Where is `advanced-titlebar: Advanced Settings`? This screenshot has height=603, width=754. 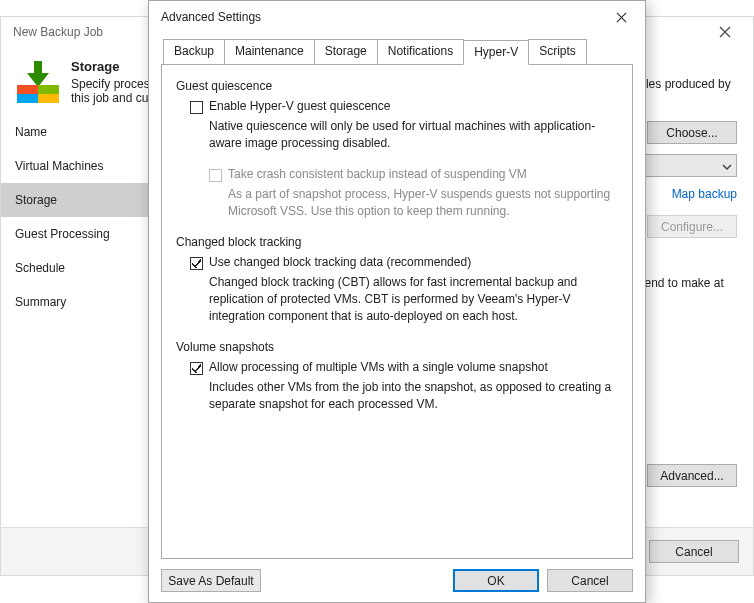 advanced-titlebar: Advanced Settings is located at coordinates (397, 17).